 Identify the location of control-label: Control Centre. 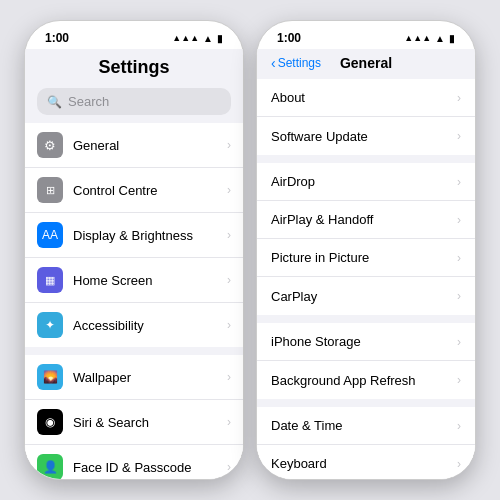
(150, 190).